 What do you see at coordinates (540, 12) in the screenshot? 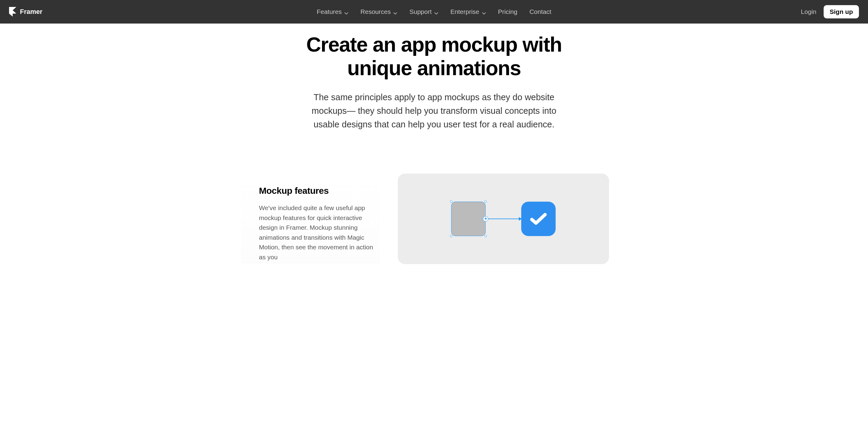
I see `nav-item-contact: Contact` at bounding box center [540, 12].